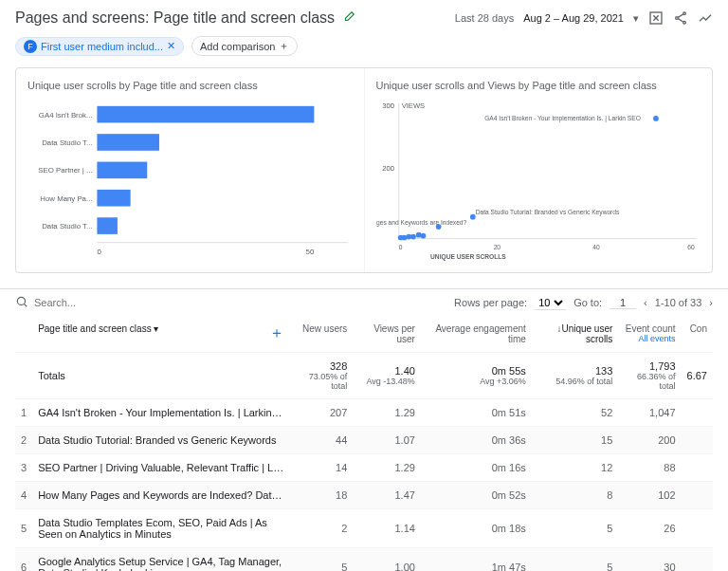 The height and width of the screenshot is (571, 728). I want to click on table-row: 1GA4 Isn't Broken - Your Implementation …, so click(364, 414).